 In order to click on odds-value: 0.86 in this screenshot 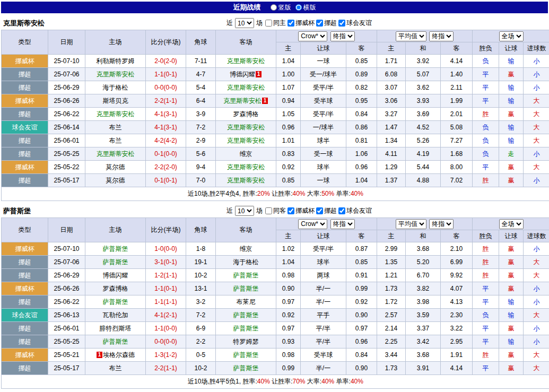, I will do `click(362, 127)`.